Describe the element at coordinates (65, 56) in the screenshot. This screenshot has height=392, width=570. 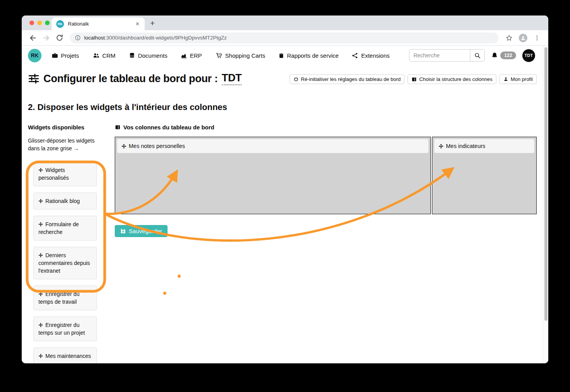
I see `nav-item-projets: Projets` at that location.